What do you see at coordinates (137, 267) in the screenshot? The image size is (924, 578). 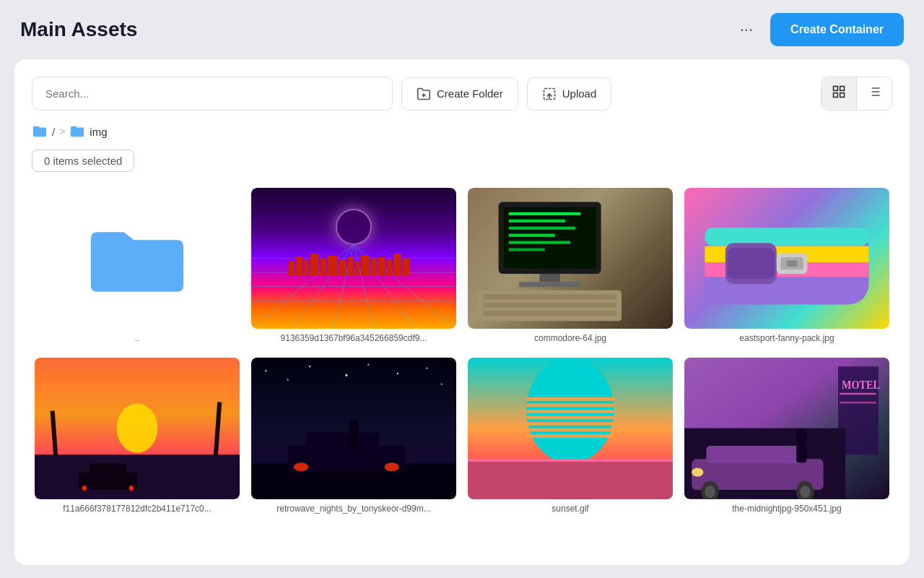 I see `grid-item-parent-folder: ..` at bounding box center [137, 267].